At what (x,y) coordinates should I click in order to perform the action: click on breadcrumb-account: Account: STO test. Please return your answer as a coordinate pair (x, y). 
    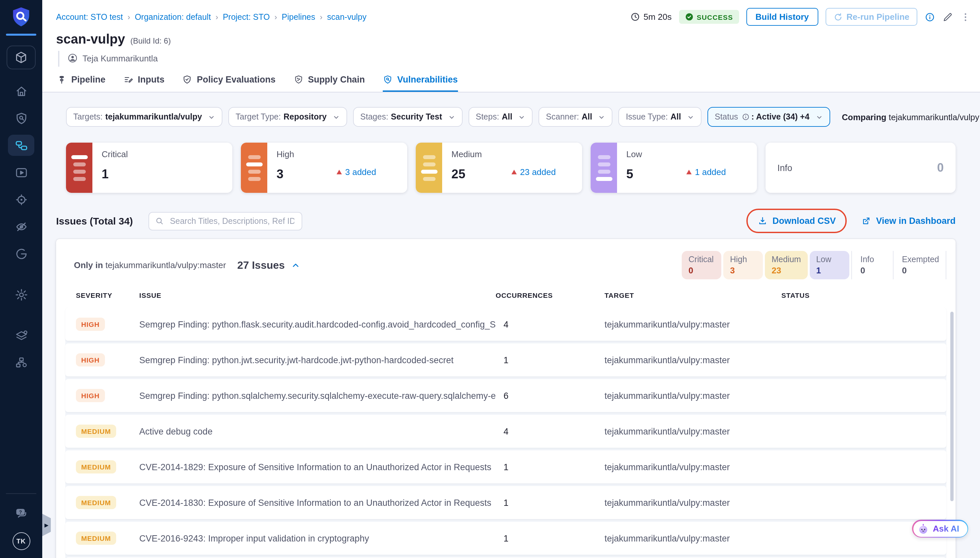
    Looking at the image, I should click on (90, 17).